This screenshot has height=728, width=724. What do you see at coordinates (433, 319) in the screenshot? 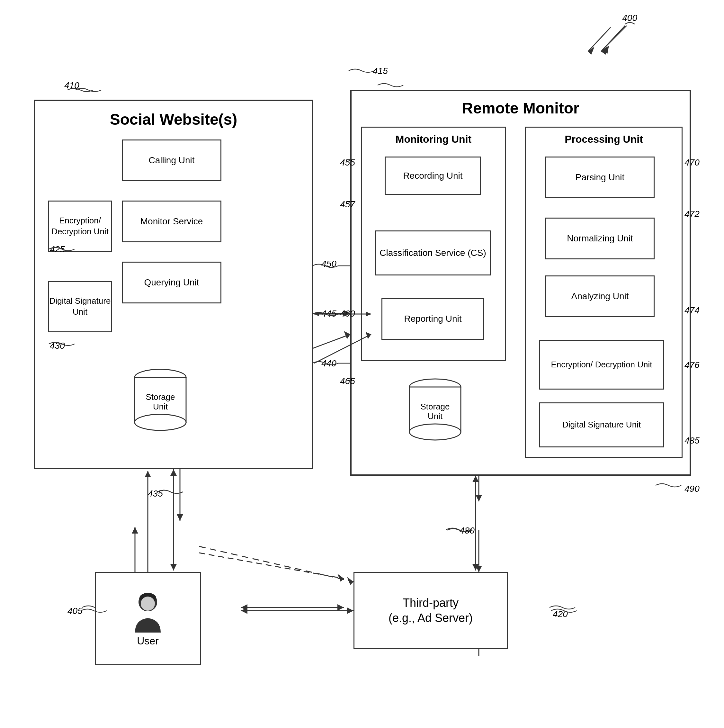
I see `reporting-unit-box: Reporting Unit` at bounding box center [433, 319].